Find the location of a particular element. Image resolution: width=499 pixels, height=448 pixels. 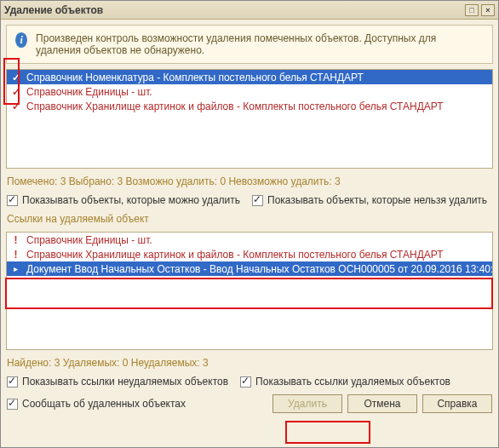

list-item: ! Справочник Хранилище картинок и файлов… is located at coordinates (250, 254).